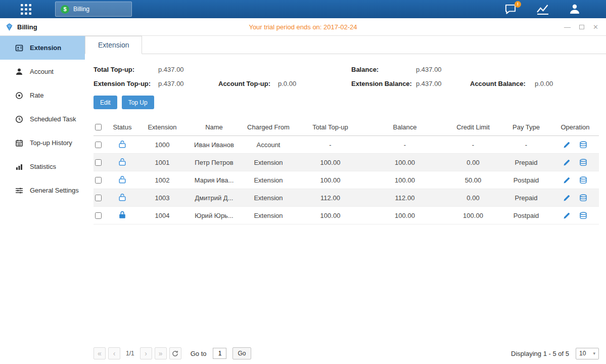  What do you see at coordinates (98, 127) in the screenshot?
I see `select-all-checkbox` at bounding box center [98, 127].